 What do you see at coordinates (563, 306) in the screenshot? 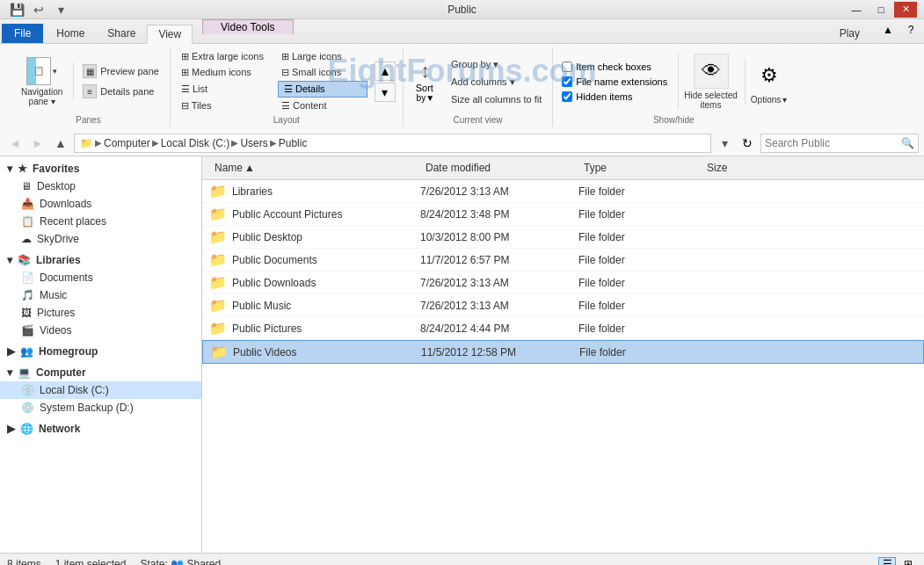
I see `file-row: 📁Public Music 7/26/2012 3:13 AM File fol…` at bounding box center [563, 306].